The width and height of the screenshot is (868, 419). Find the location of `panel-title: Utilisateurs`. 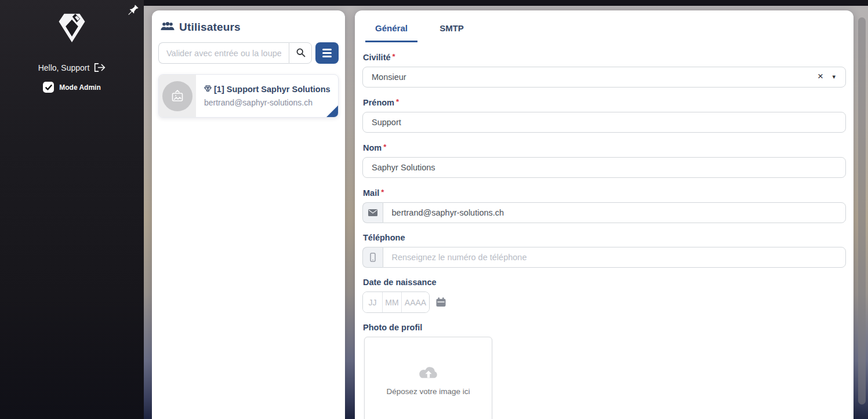

panel-title: Utilisateurs is located at coordinates (210, 27).